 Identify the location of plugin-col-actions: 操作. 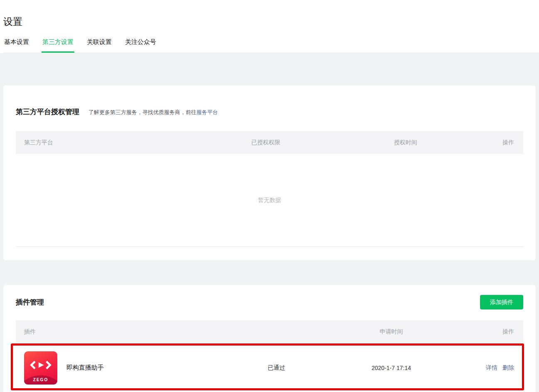
(480, 332).